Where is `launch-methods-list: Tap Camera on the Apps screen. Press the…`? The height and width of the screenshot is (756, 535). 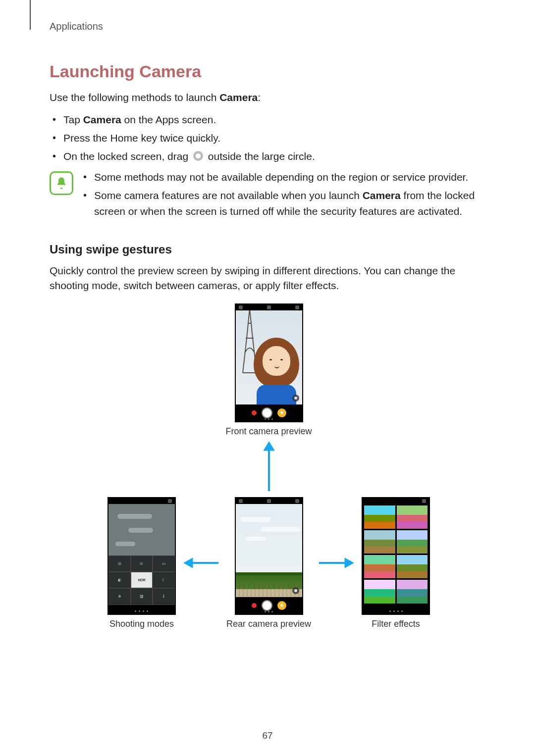 launch-methods-list: Tap Camera on the Apps screen. Press the… is located at coordinates (268, 138).